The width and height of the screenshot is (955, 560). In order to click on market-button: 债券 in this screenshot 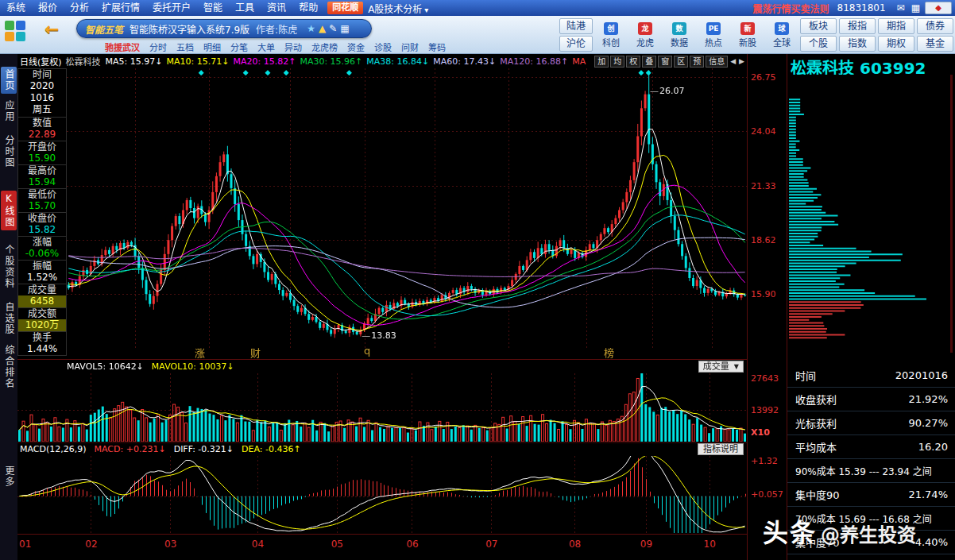, I will do `click(935, 26)`.